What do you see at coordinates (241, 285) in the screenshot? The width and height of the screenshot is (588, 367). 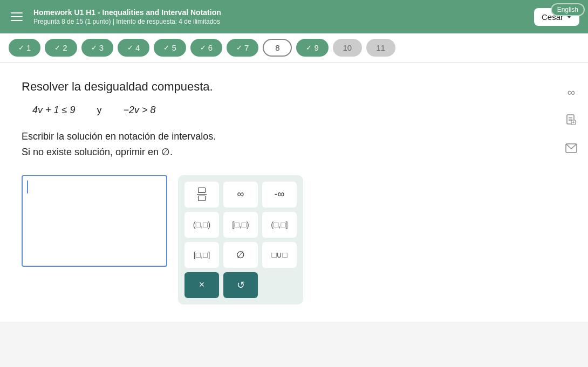 I see `keypad-row-4: × ↺` at bounding box center [241, 285].